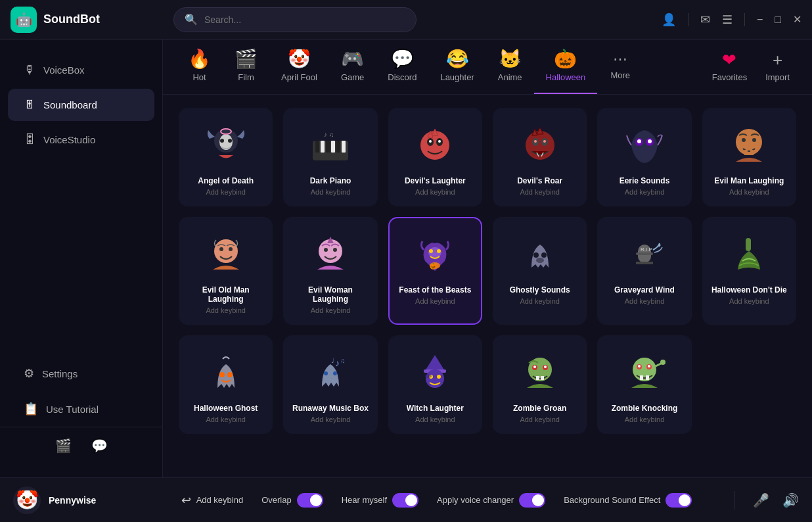  I want to click on sound-card-evil-old-man: Evil Old Man Laughing Add keybind, so click(226, 271).